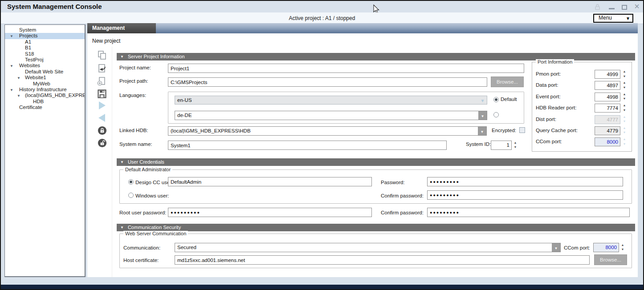 This screenshot has width=644, height=290. I want to click on tree-item: Websites, so click(45, 66).